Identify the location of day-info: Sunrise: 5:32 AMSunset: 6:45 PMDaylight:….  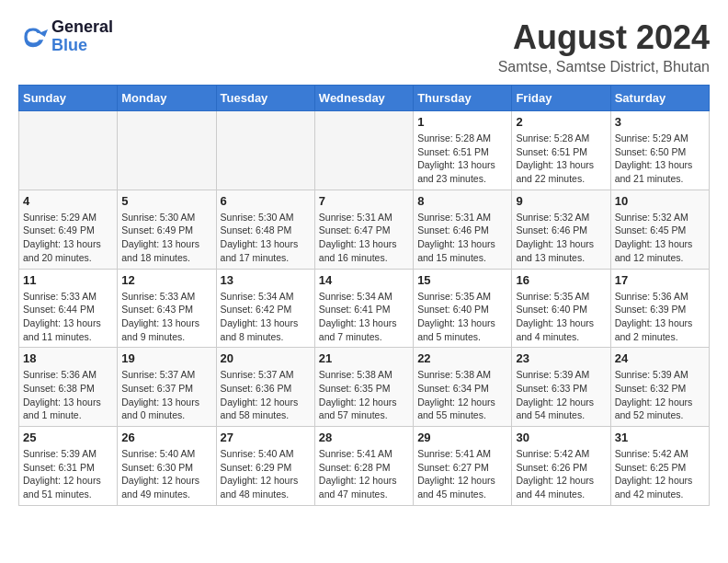
(660, 237).